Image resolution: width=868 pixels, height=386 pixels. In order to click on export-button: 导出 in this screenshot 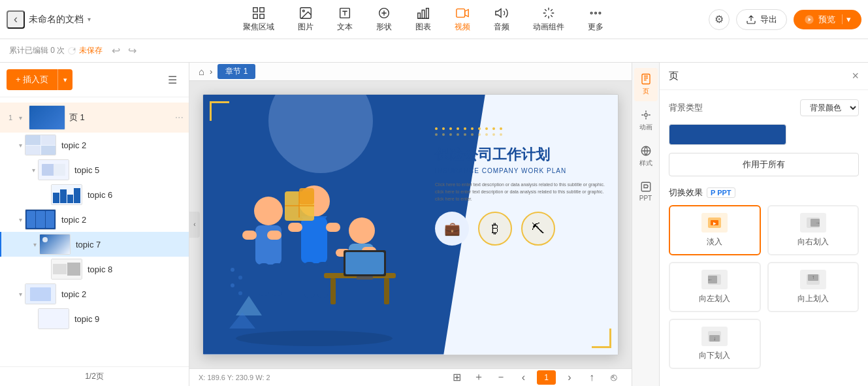, I will do `click(762, 20)`.